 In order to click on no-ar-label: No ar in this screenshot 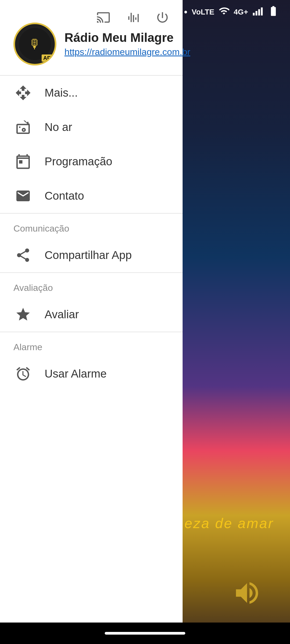, I will do `click(59, 127)`.